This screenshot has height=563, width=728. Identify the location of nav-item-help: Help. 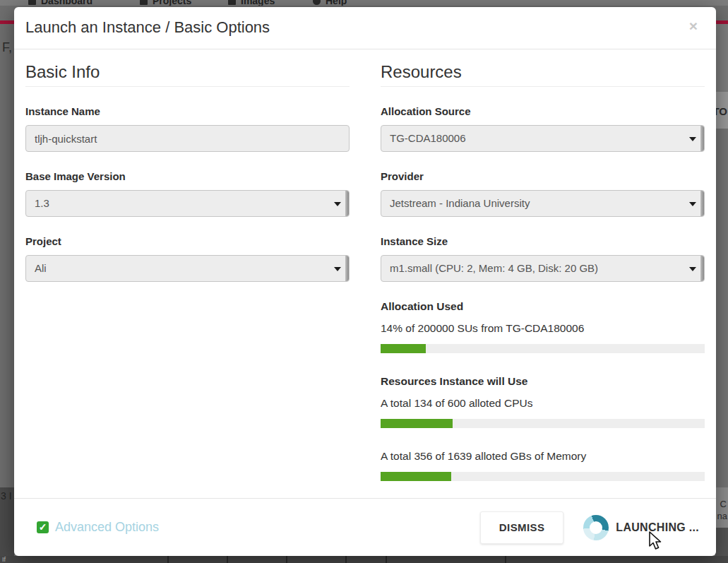
(330, 3).